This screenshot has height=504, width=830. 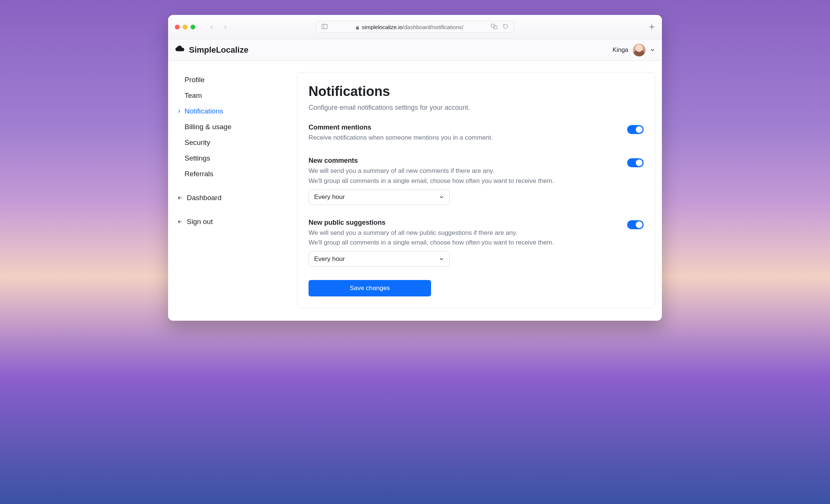 What do you see at coordinates (232, 198) in the screenshot?
I see `dashboard-link: Dashboard` at bounding box center [232, 198].